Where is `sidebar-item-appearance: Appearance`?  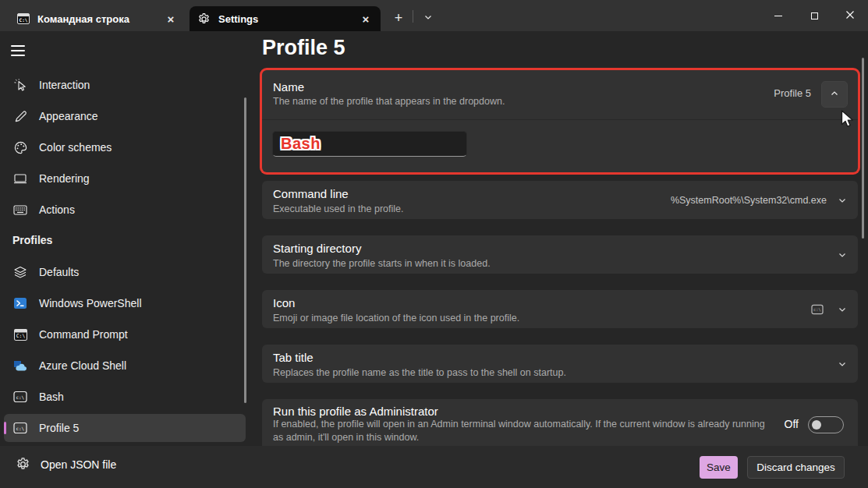 sidebar-item-appearance: Appearance is located at coordinates (125, 116).